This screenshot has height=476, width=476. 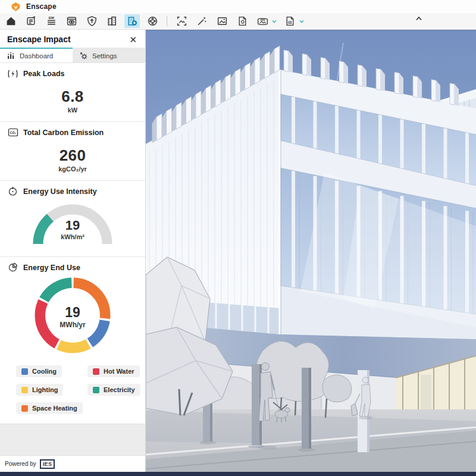 I want to click on render-image-button, so click(x=222, y=21).